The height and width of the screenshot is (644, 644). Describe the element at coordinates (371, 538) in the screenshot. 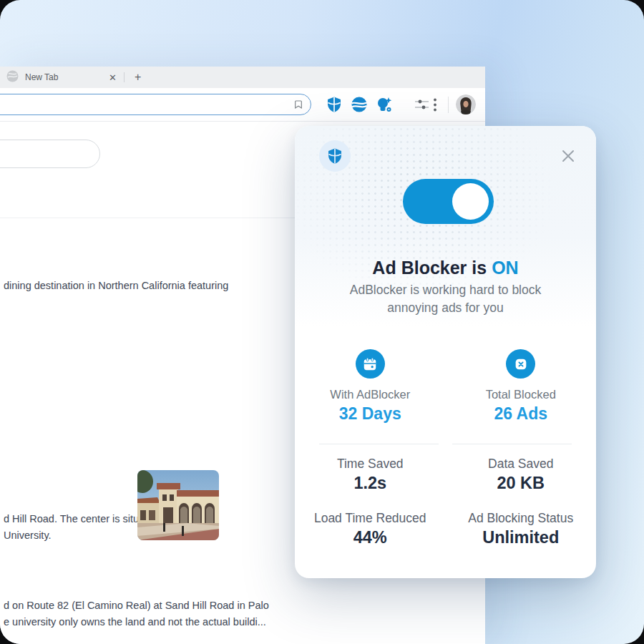

I see `stat-value: 44%` at that location.